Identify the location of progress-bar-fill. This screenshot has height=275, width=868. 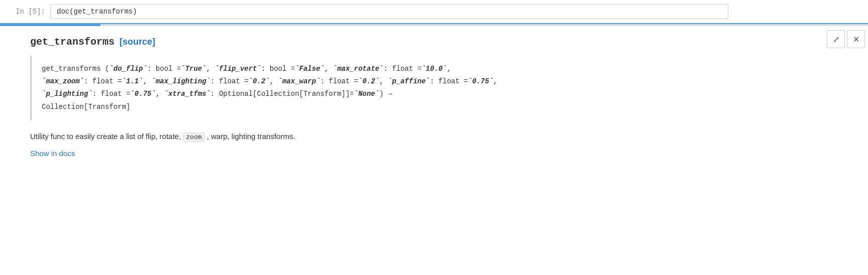
(50, 25).